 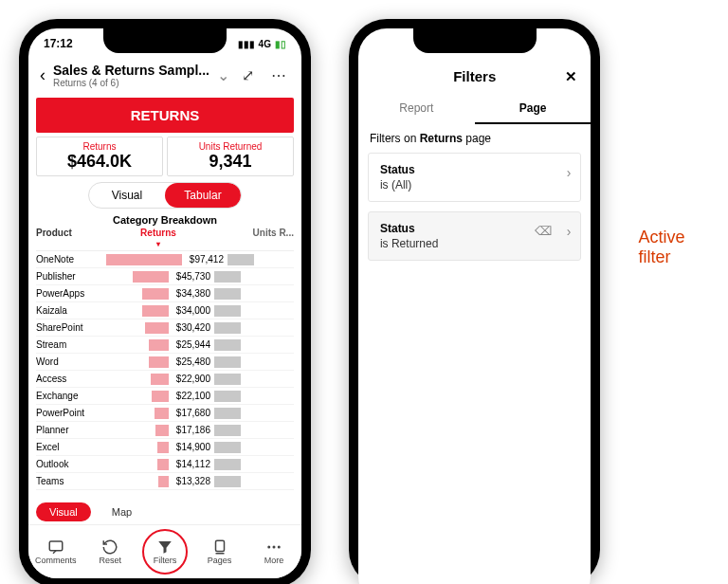 I want to click on kpi-units-label: Units Returned, so click(x=230, y=146).